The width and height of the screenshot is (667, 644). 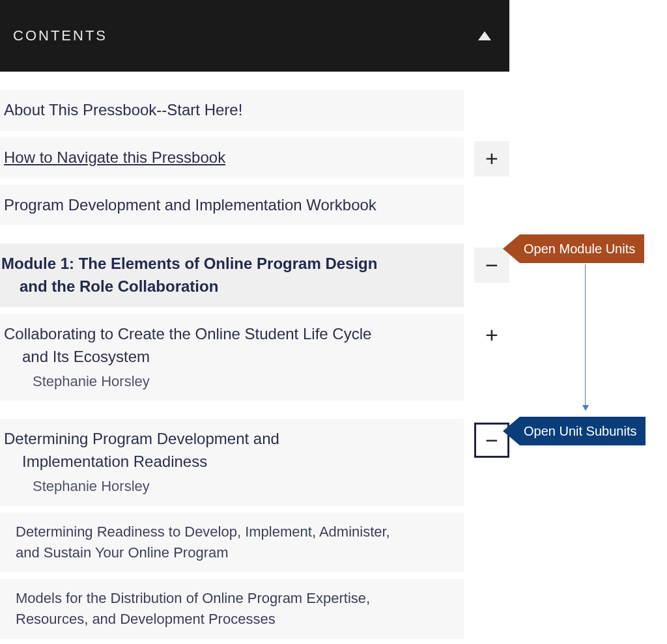 I want to click on toc-unit-determining: Determining Program Development and Impl…, so click(x=232, y=462).